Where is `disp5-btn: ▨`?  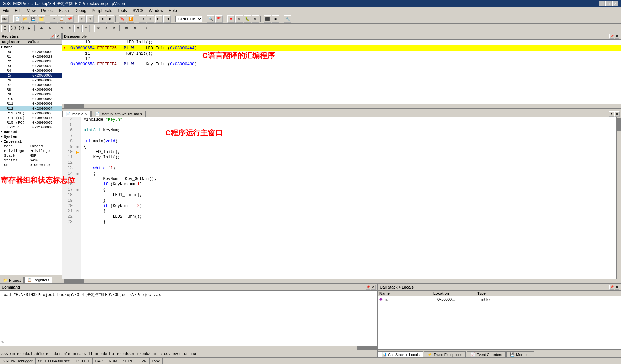
disp5-btn: ▨ is located at coordinates (135, 28).